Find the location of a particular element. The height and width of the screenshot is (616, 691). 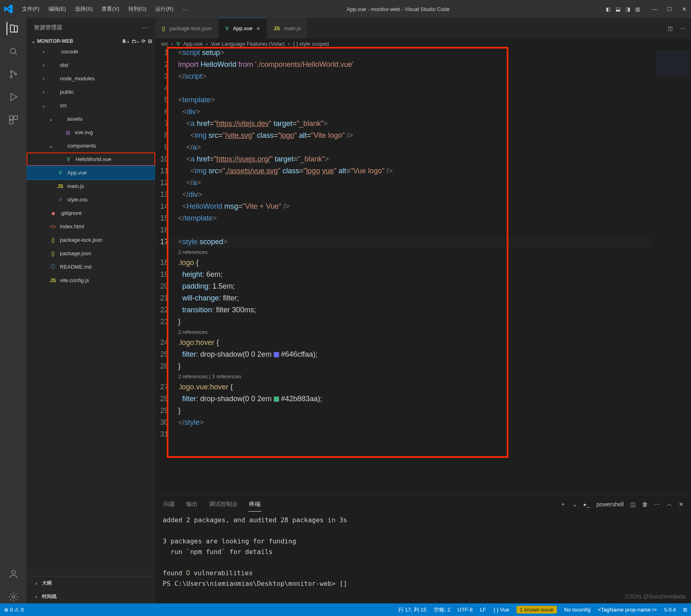

code-line: 10 <a href="https://vuejs.org/" target="… is located at coordinates (404, 159).